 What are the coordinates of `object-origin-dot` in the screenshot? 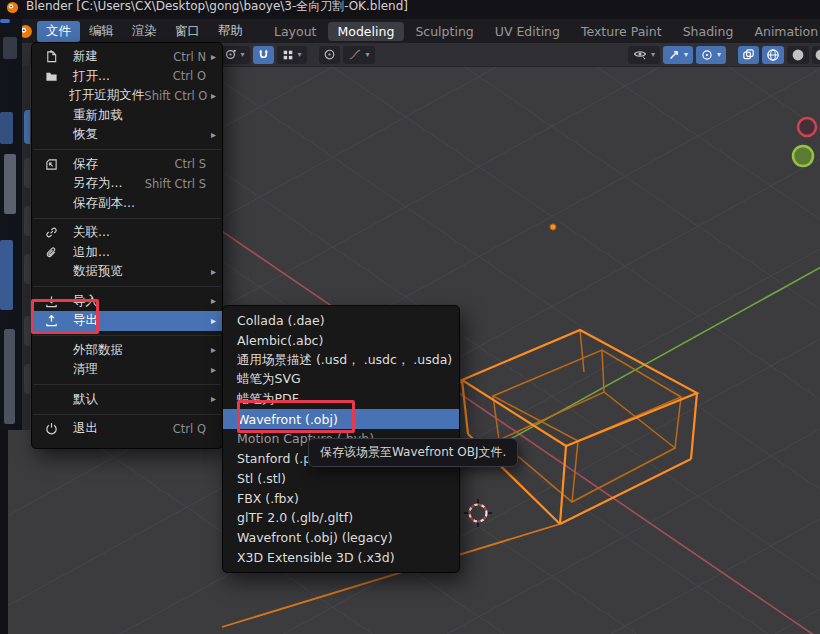 It's located at (553, 227).